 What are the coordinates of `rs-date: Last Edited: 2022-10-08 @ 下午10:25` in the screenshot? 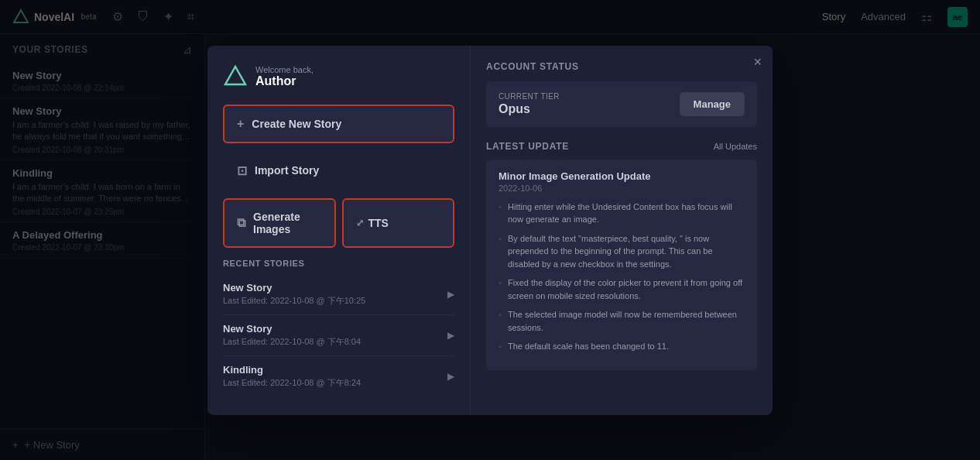 It's located at (294, 300).